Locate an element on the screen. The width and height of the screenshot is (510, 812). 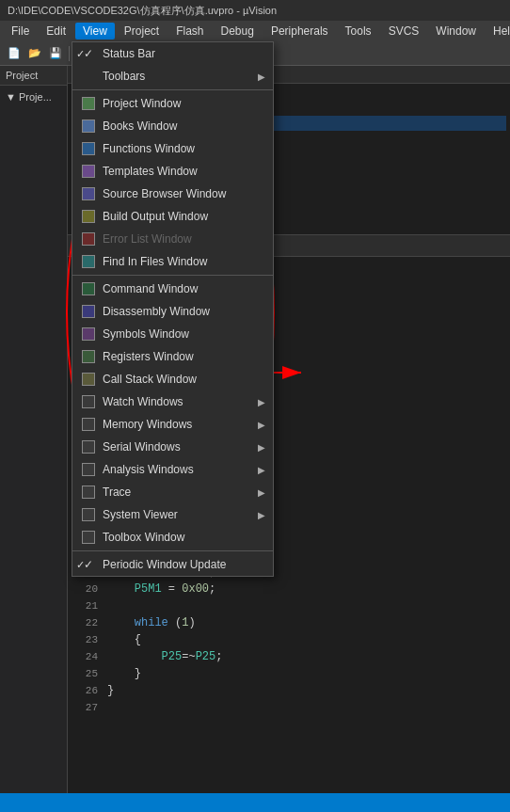
toolbar-step: ↷ is located at coordinates (172, 54).